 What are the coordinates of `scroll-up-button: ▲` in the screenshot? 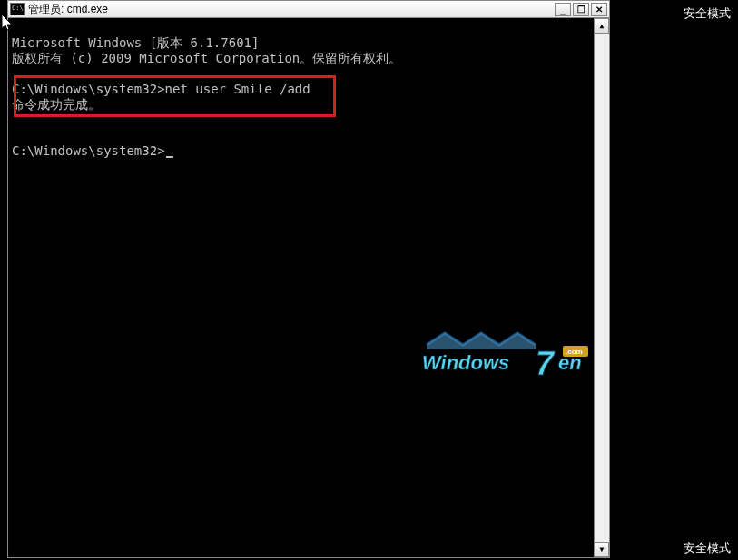 It's located at (602, 25).